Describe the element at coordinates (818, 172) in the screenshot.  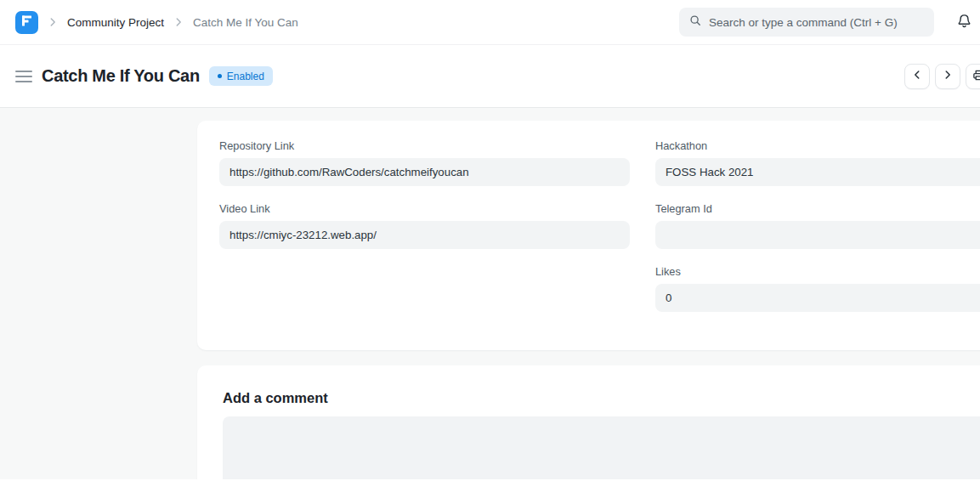
I see `hackathon-input` at that location.